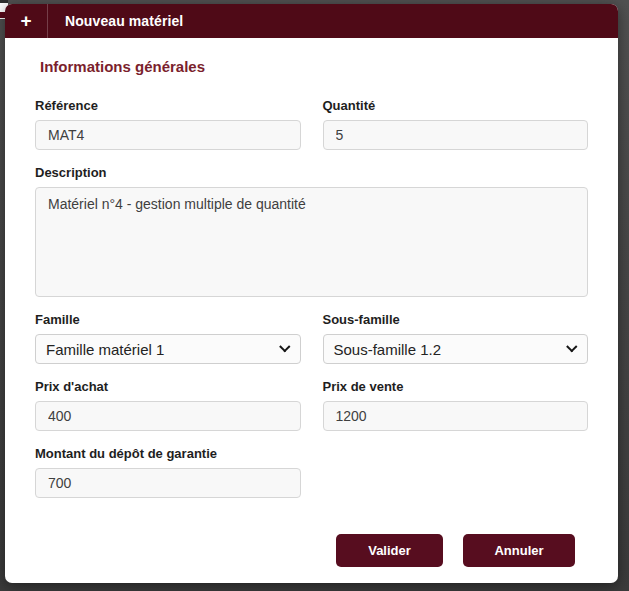 This screenshot has width=629, height=591. What do you see at coordinates (168, 320) in the screenshot?
I see `famille-label: Famille` at bounding box center [168, 320].